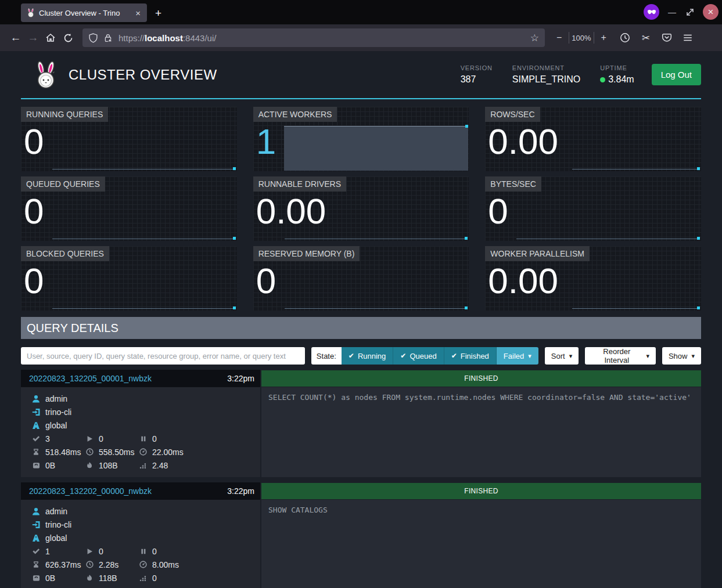 The image size is (722, 588). I want to click on zoom-in-icon: +, so click(604, 38).